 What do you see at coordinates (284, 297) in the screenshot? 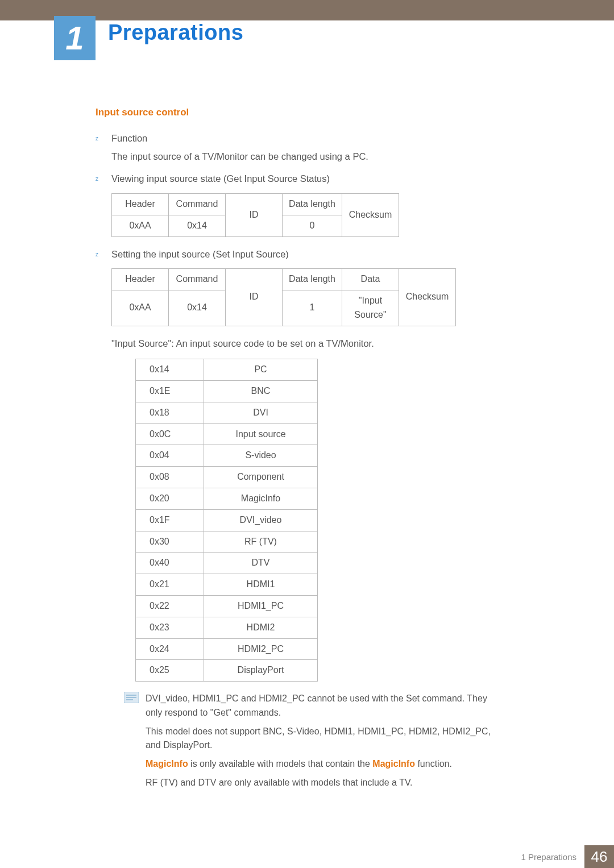
I see `set-command-table: Header Command ID Data length Data Check…` at bounding box center [284, 297].